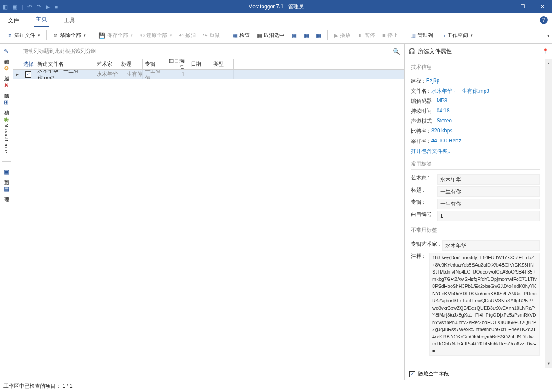  What do you see at coordinates (412, 51) in the screenshot?
I see `properties-icon: 🎧` at bounding box center [412, 51].